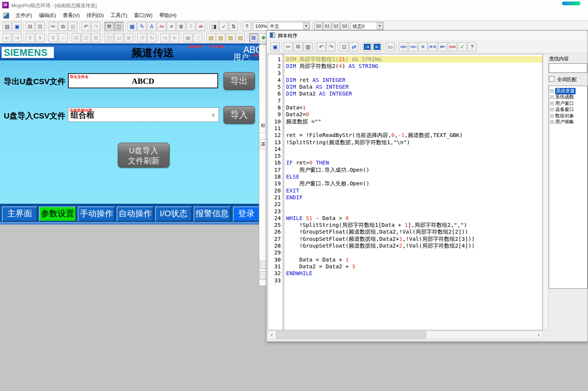 This screenshot has height=391, width=588. I want to click on export-button: 导出, so click(239, 81).